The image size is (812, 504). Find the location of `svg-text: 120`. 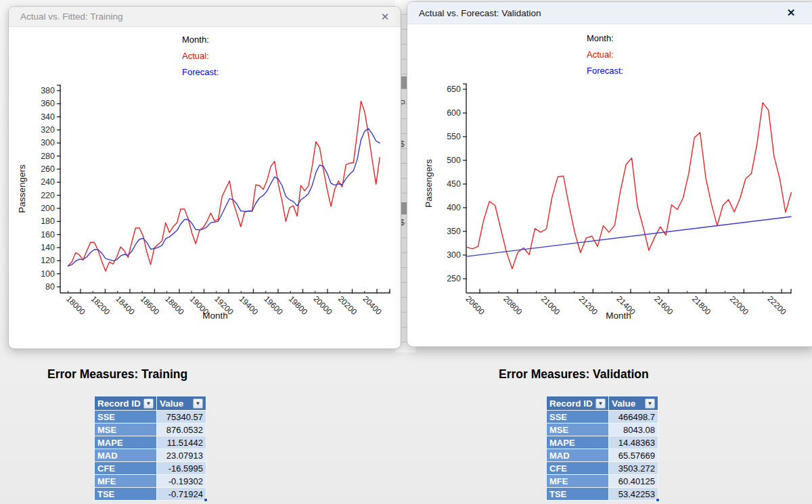

svg-text: 120 is located at coordinates (47, 260).